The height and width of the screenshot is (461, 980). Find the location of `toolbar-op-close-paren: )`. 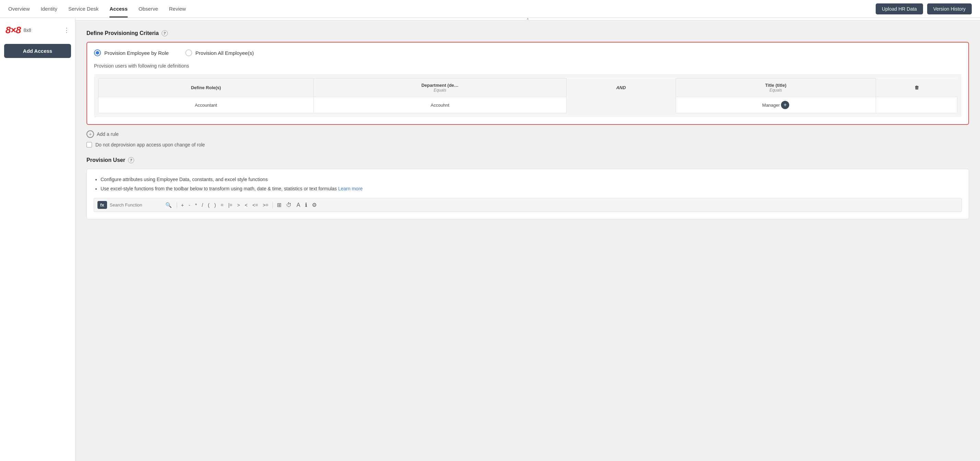

toolbar-op-close-paren: ) is located at coordinates (215, 205).